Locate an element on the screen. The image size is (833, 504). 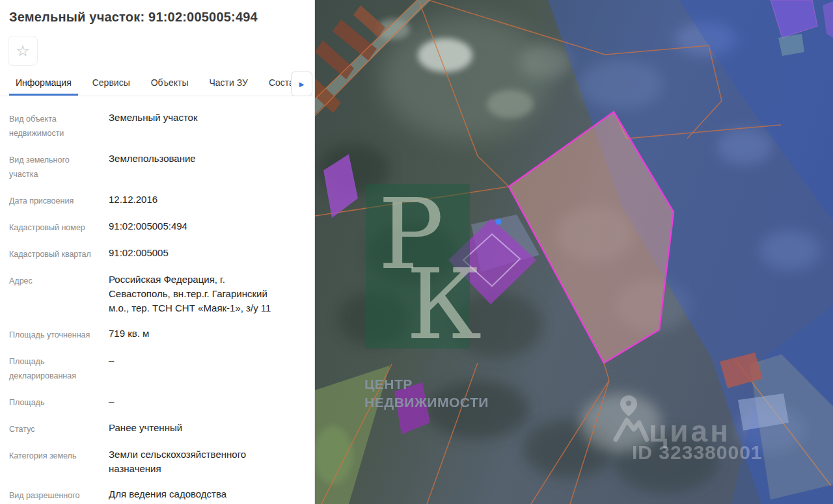
watermark-id: ID 323380001 is located at coordinates (698, 453).